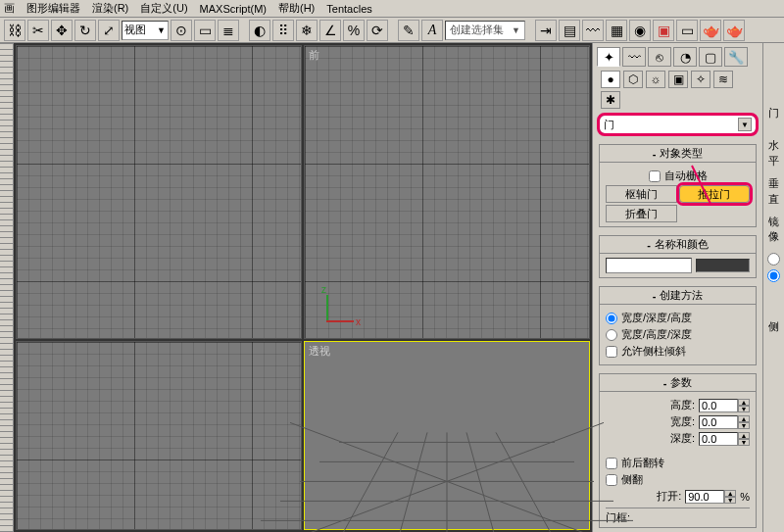  I want to click on schematic-icon: ▦, so click(616, 30).